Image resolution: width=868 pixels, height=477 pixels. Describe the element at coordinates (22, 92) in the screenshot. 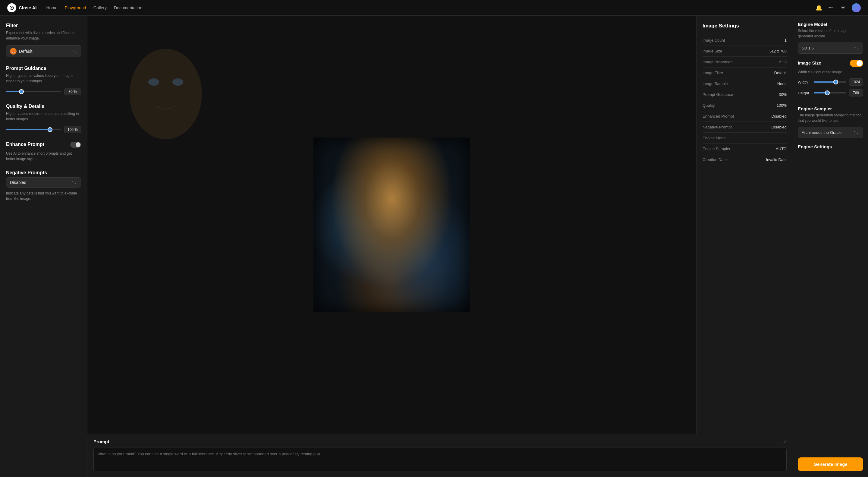

I see `prompt-guidance-thumb` at that location.